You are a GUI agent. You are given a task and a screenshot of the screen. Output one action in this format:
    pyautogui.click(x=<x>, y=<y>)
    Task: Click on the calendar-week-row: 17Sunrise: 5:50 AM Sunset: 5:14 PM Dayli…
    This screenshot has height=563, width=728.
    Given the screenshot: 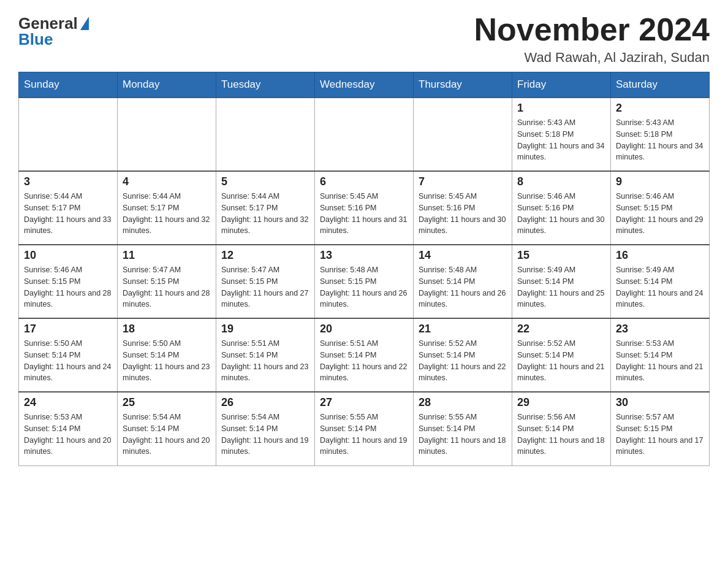 What is the action you would take?
    pyautogui.click(x=364, y=355)
    